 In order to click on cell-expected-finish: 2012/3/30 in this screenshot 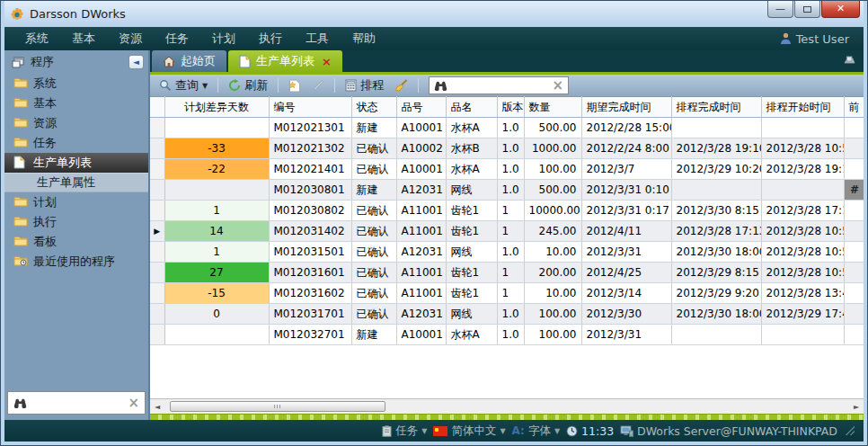, I will do `click(626, 315)`.